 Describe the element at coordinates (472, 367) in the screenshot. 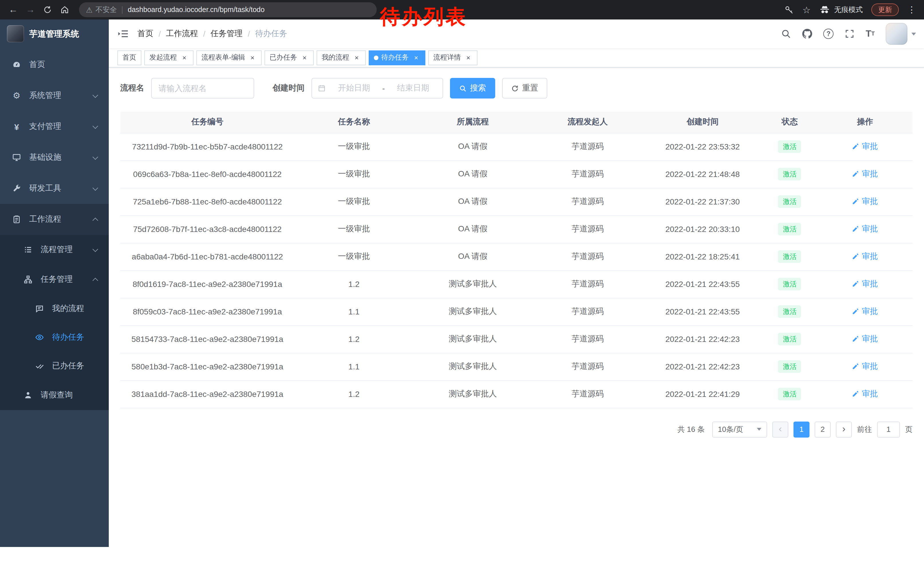

I see `cell-process-name: 测试多审批人` at that location.